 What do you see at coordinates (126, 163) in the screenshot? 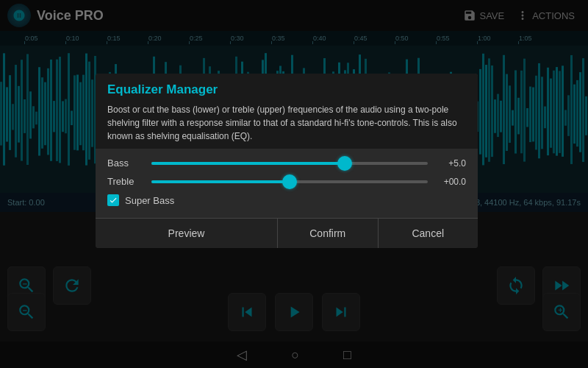
I see `bass-label: Bass` at bounding box center [126, 163].